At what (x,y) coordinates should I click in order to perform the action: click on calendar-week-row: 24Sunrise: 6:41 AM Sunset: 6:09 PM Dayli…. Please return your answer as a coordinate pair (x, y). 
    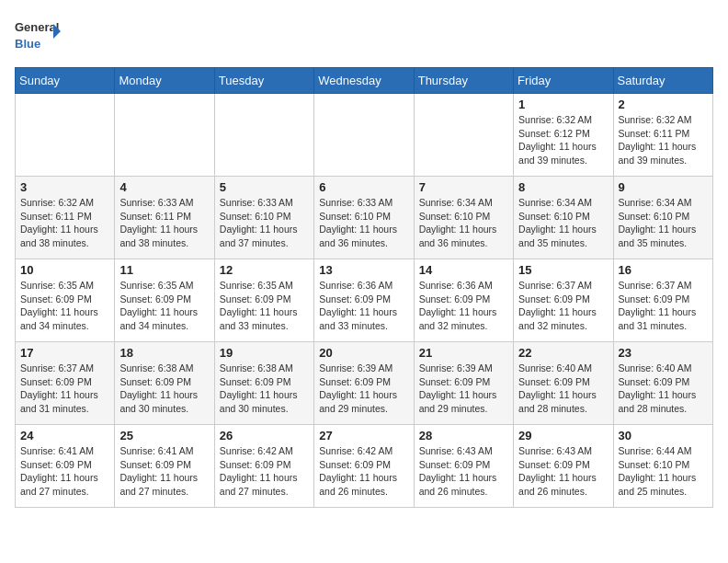
    Looking at the image, I should click on (364, 466).